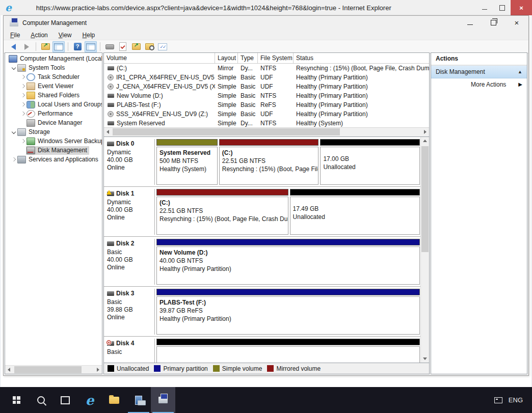 The width and height of the screenshot is (532, 413). I want to click on column-header-status: Status, so click(361, 58).